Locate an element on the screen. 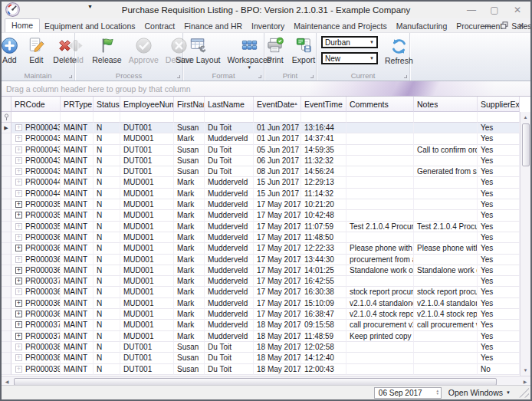  horizontal-scroll-thumb is located at coordinates (255, 382).